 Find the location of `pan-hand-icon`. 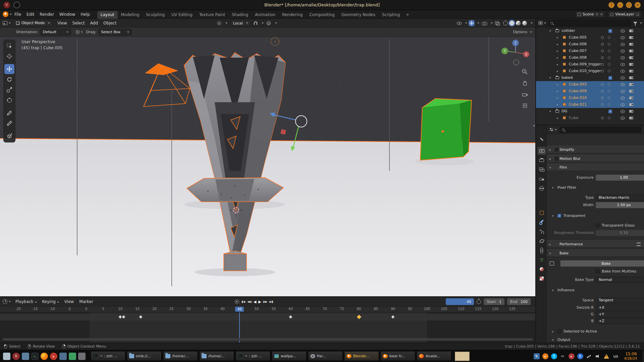

pan-hand-icon is located at coordinates (525, 83).